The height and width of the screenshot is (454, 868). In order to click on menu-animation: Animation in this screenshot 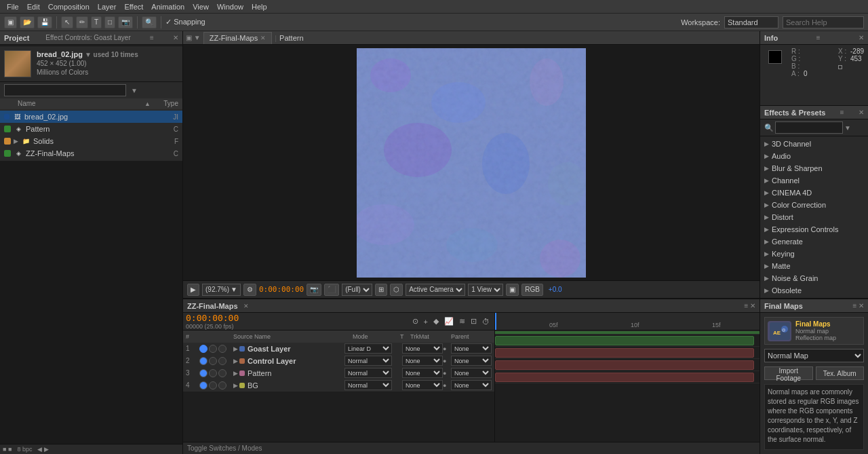, I will do `click(168, 7)`.